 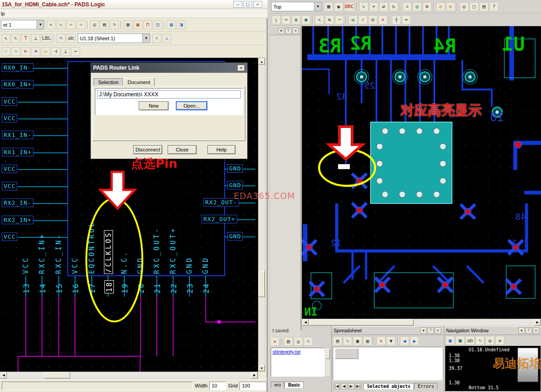 What do you see at coordinates (26, 52) in the screenshot?
I see `gate-red-icon: ⊳` at bounding box center [26, 52].